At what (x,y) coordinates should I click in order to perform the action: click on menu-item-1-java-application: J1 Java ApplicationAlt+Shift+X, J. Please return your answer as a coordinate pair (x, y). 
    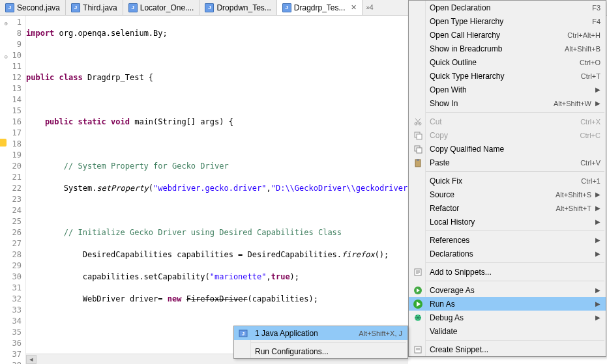
    Looking at the image, I should click on (321, 333).